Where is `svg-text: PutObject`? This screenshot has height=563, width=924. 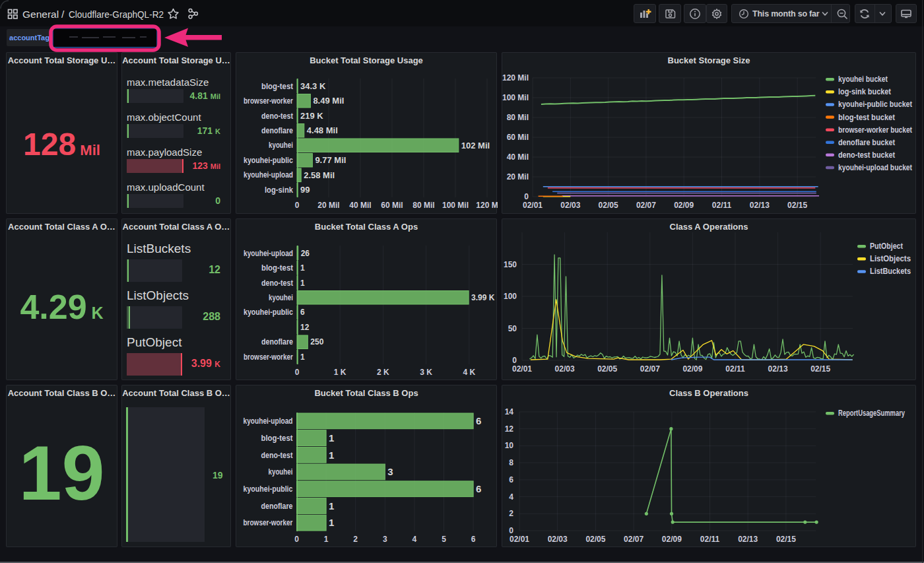 svg-text: PutObject is located at coordinates (886, 246).